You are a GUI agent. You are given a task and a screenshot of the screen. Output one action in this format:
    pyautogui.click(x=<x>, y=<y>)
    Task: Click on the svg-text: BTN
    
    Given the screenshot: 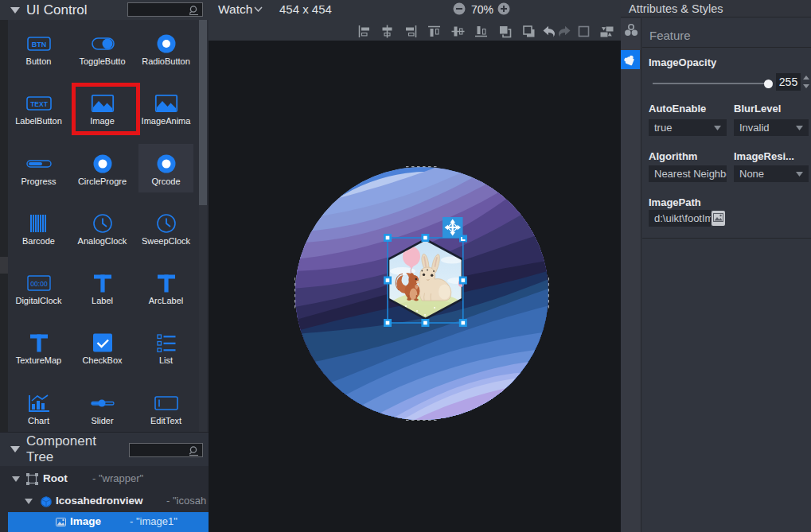 What is the action you would take?
    pyautogui.click(x=38, y=45)
    